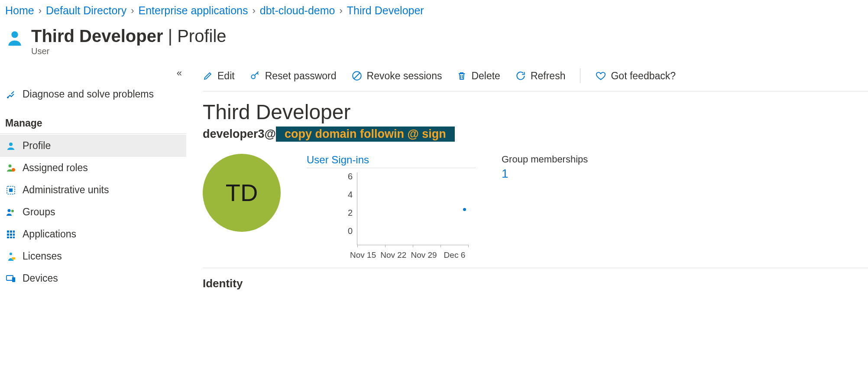 The image size is (868, 383). What do you see at coordinates (434, 42) in the screenshot?
I see `page-header: Third Developer | Profile User` at bounding box center [434, 42].